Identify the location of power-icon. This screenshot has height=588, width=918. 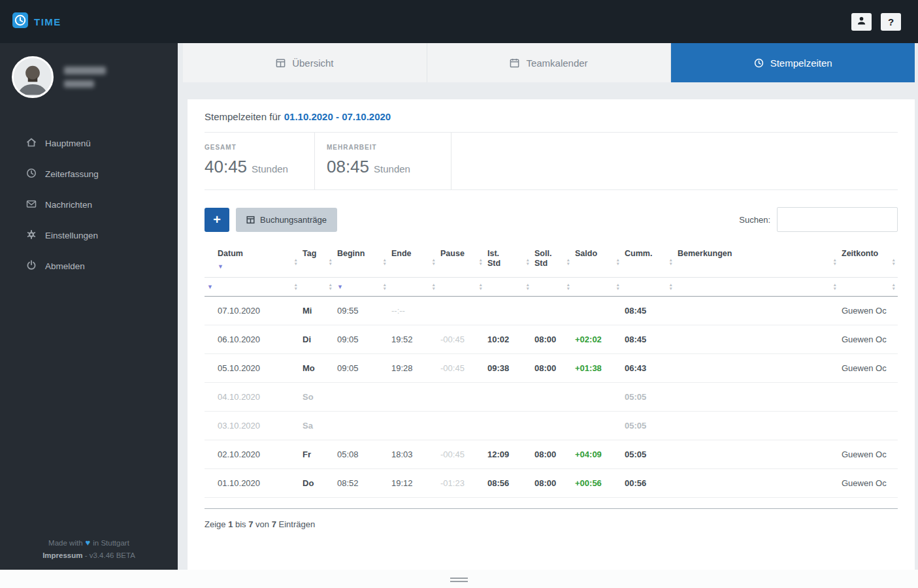
(31, 267).